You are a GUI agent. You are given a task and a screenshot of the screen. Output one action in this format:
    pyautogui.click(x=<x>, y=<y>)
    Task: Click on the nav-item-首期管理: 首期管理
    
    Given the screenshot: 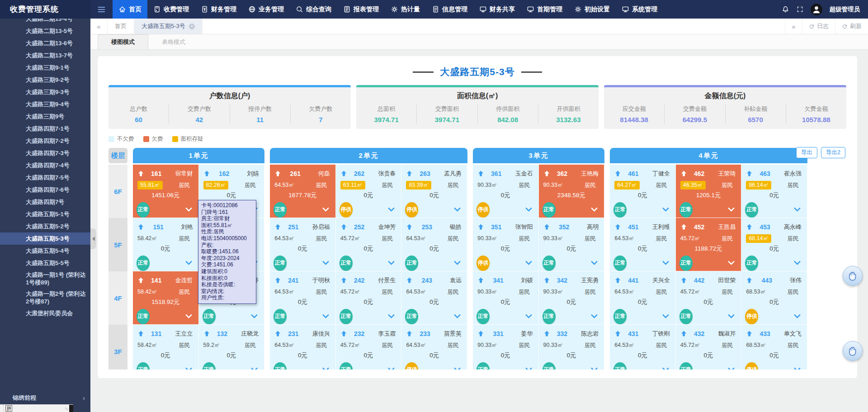 What is the action you would take?
    pyautogui.click(x=544, y=9)
    